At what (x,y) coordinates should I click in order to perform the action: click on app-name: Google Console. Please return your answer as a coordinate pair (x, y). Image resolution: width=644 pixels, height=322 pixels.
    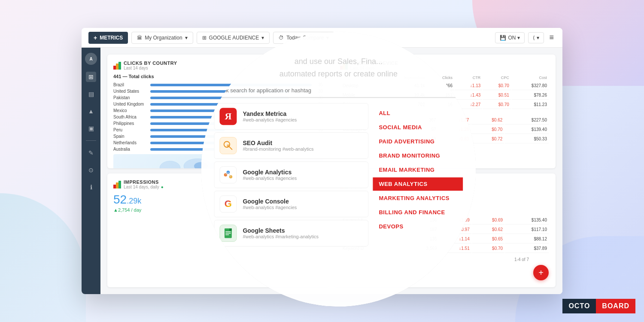
    Looking at the image, I should click on (270, 201).